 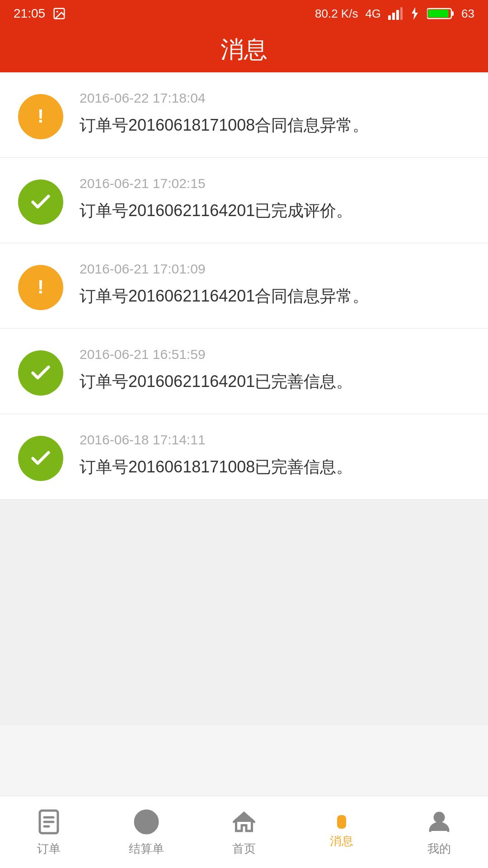 What do you see at coordinates (49, 849) in the screenshot?
I see `nav-label-orders: 订单` at bounding box center [49, 849].